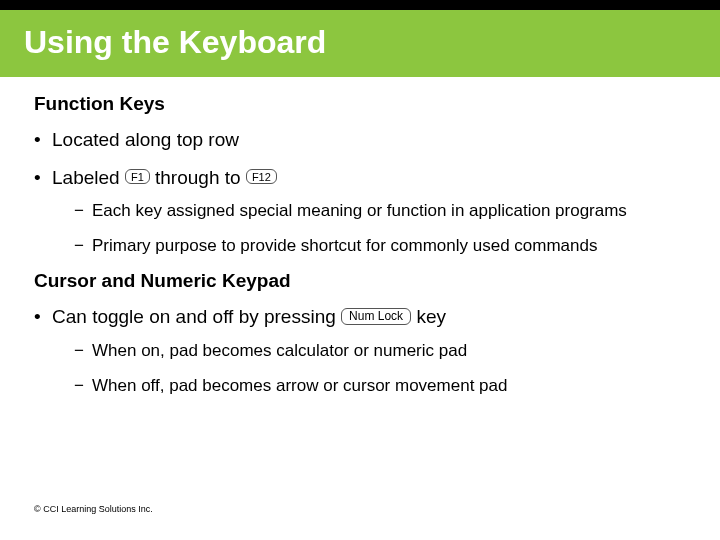  I want to click on bullet-text: Located along top row, so click(146, 140).